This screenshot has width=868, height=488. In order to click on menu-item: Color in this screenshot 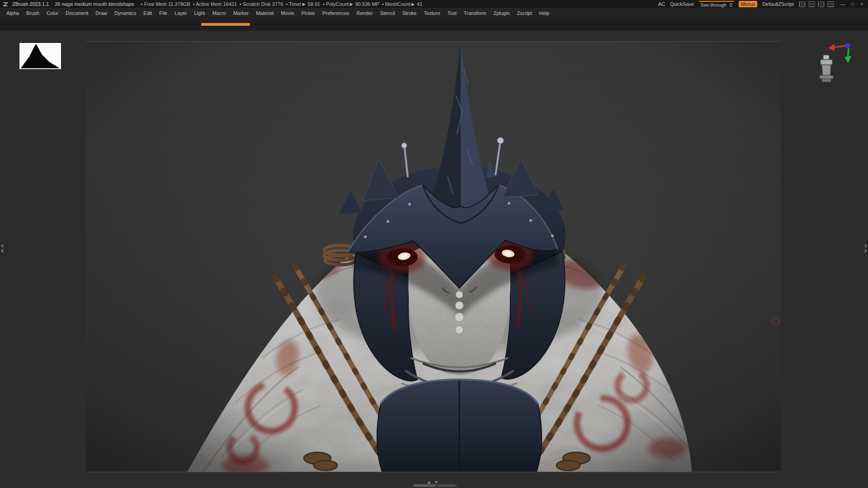, I will do `click(52, 13)`.